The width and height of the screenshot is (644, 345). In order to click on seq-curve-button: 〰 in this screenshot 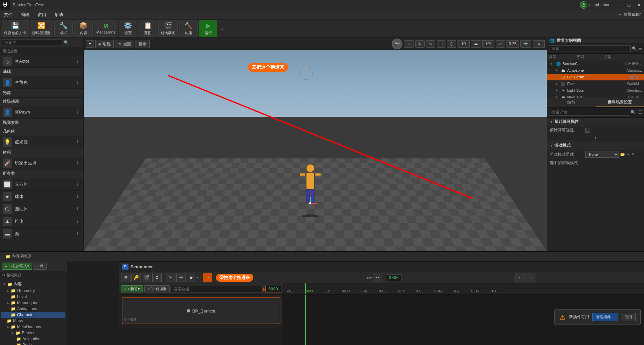, I will do `click(378, 278)`.